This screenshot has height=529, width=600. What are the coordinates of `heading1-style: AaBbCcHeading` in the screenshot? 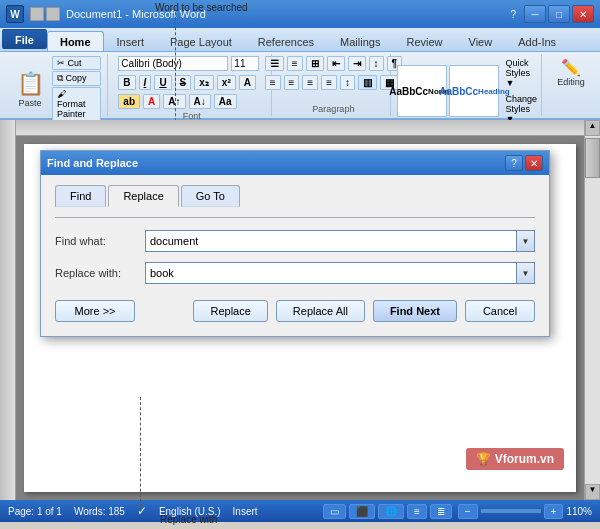 It's located at (474, 91).